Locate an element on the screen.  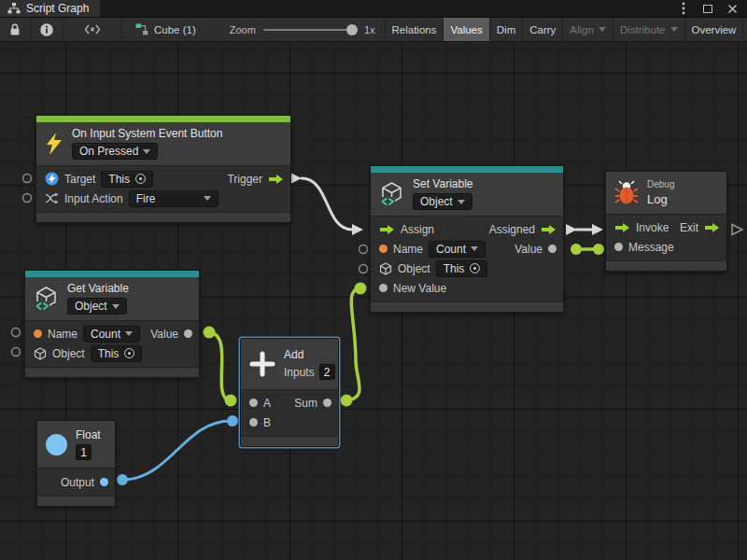
node-add: Add Inputs 2 A Sum is located at coordinates (289, 392).